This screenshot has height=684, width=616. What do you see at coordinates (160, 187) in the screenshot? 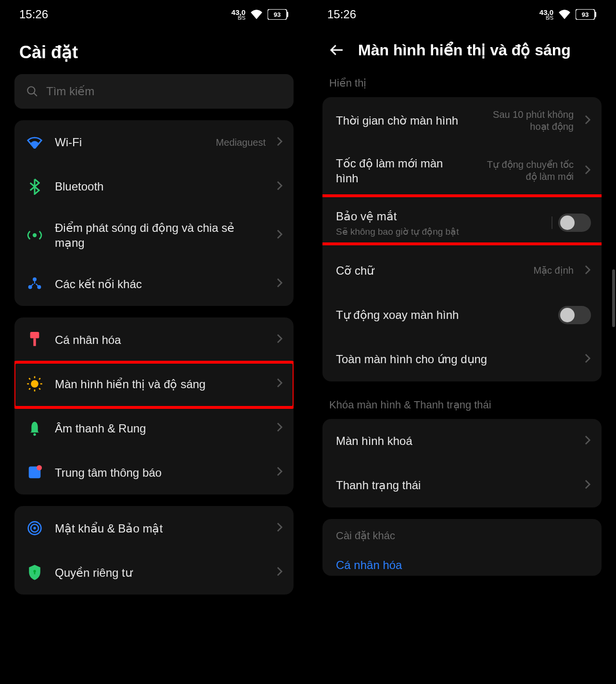
I see `row-label: Bluetooth` at bounding box center [160, 187].